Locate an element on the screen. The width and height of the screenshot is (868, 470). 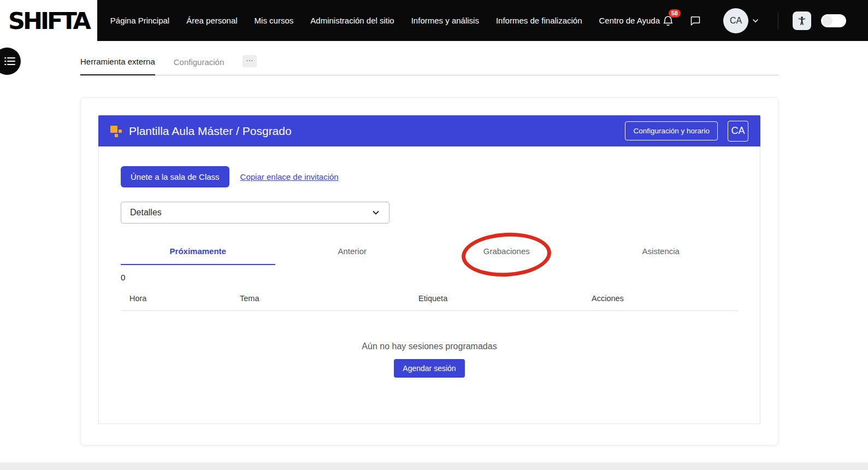
empty-state: Aún no hay sesiones programadas Agendar … is located at coordinates (429, 360).